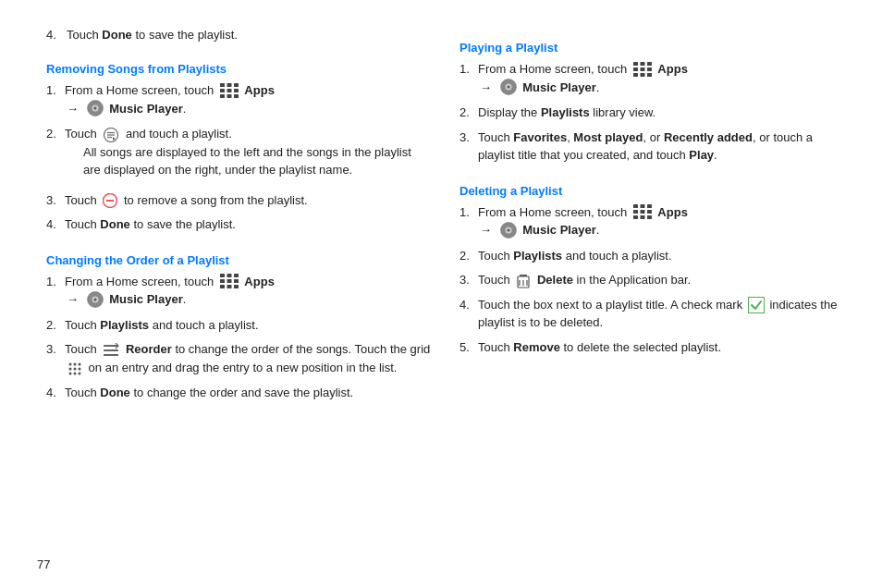 This screenshot has height=588, width=882. Describe the element at coordinates (239, 68) in the screenshot. I see `section-title-removing: Removing Songs from Playlists` at that location.